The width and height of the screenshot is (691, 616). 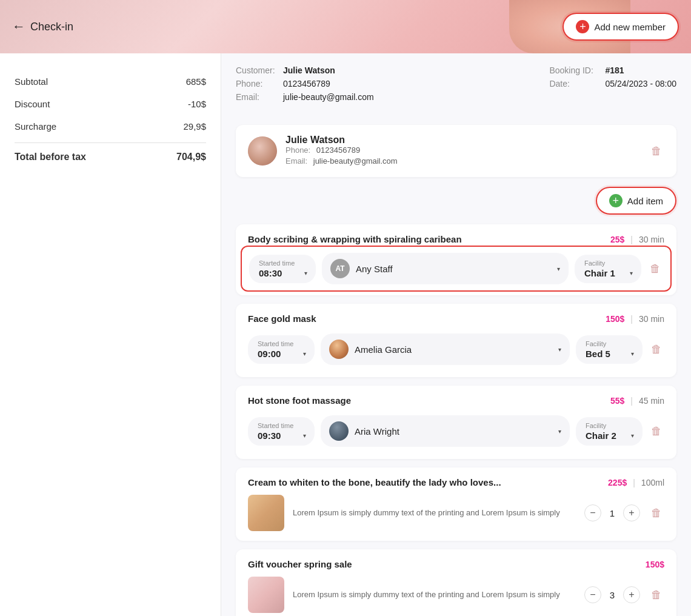 I want to click on customer-phone-row: Phone: 0123456789, so click(x=305, y=84).